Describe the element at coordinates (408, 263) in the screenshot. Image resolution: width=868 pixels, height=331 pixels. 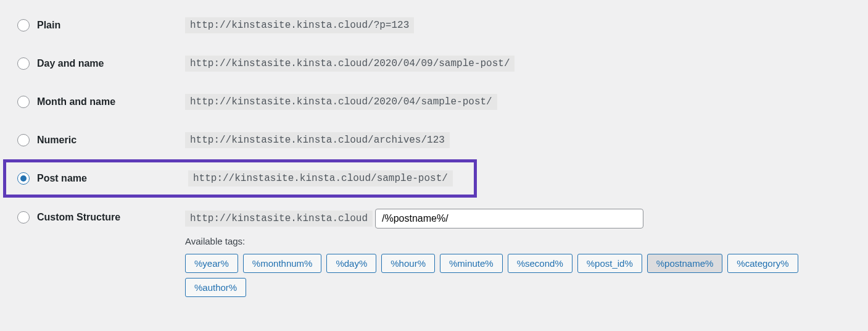
I see `tag-button: %hour%` at that location.